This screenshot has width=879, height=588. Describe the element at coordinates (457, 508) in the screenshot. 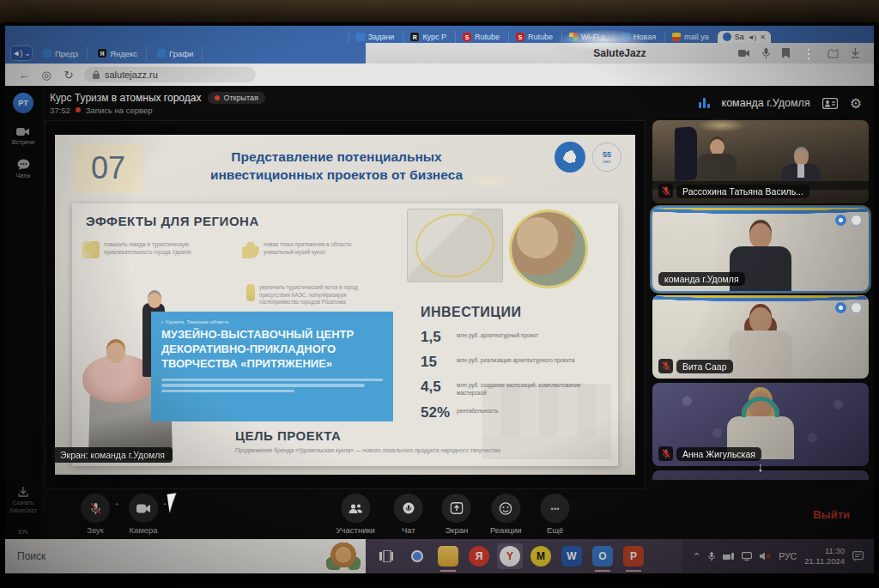

I see `screen-share-icon` at that location.